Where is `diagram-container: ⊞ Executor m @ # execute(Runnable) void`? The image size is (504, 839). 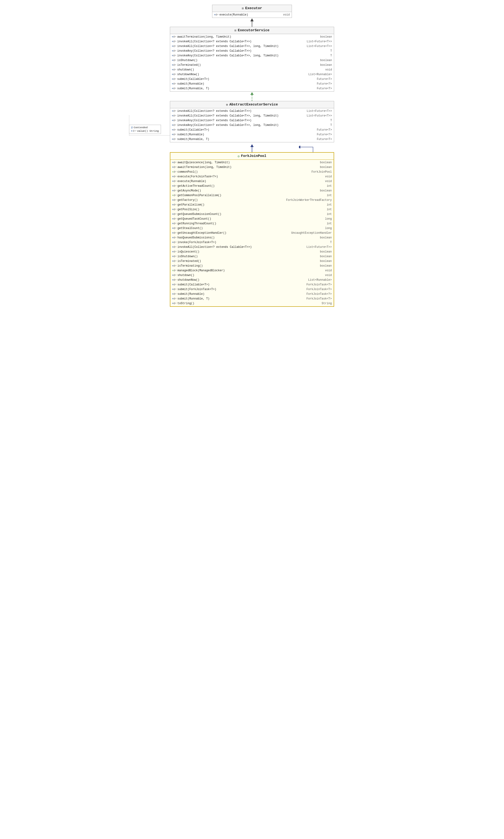
diagram-container: ⊞ Executor m @ # execute(Runnable) void is located at coordinates (252, 156).